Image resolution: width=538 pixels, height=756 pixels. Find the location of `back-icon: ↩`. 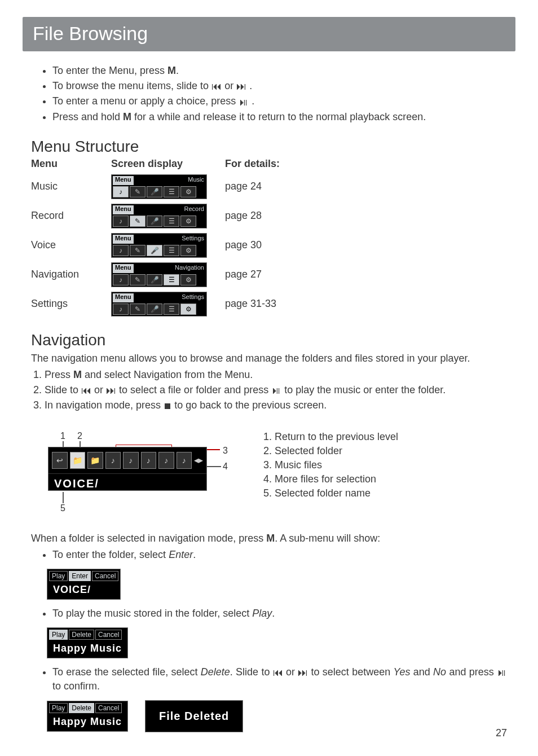

back-icon: ↩ is located at coordinates (60, 460).